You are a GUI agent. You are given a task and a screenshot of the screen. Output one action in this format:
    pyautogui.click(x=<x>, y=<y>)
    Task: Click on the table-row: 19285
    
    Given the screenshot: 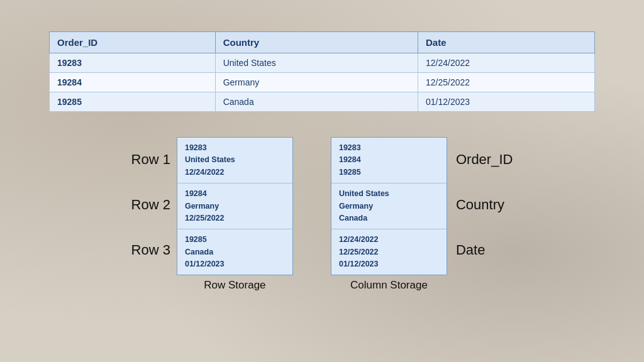 What is the action you would take?
    pyautogui.click(x=133, y=102)
    